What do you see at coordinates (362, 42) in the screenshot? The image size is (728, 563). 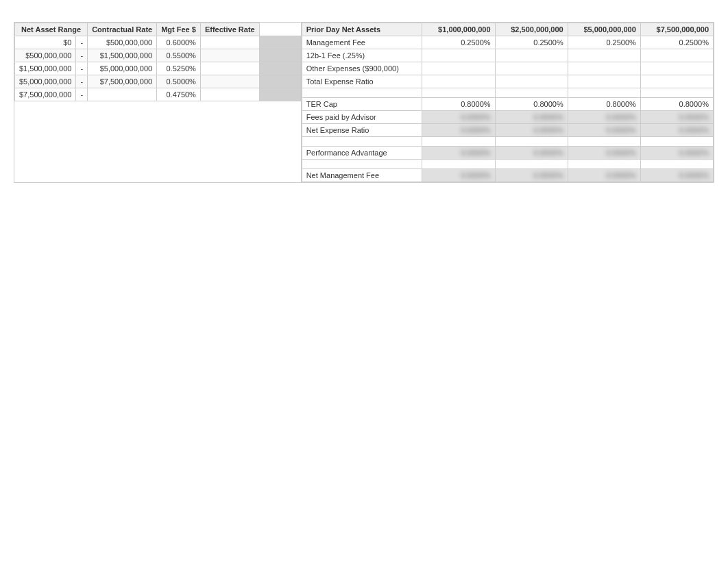 I see `row-label: Management Fee` at bounding box center [362, 42].